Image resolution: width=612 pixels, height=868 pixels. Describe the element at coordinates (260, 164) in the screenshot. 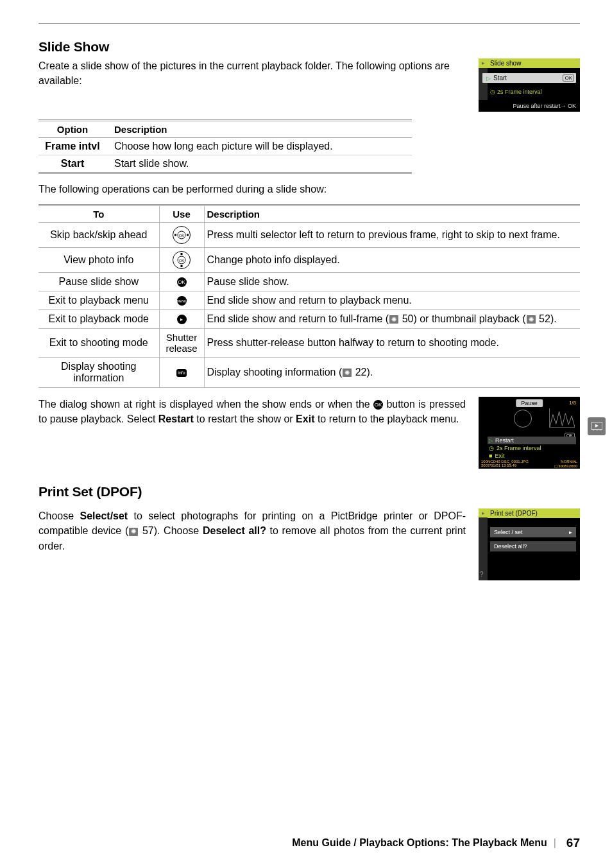

I see `desc-start: Start slide show.` at that location.